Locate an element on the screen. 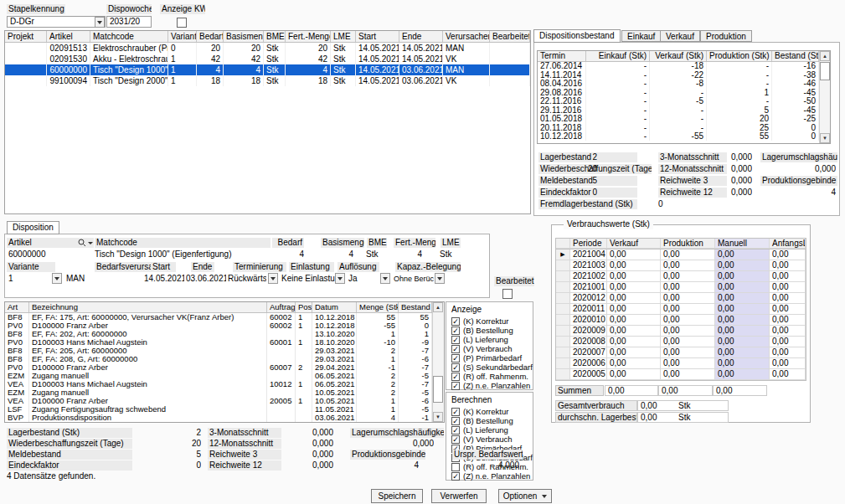 The width and height of the screenshot is (845, 504). tab-einkauf: Einkauf is located at coordinates (641, 36).